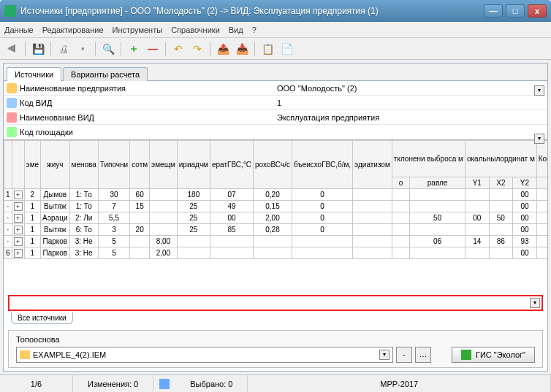 The image size is (551, 392). What do you see at coordinates (539, 91) in the screenshot?
I see `enterprise-dropdown: ▾` at bounding box center [539, 91].